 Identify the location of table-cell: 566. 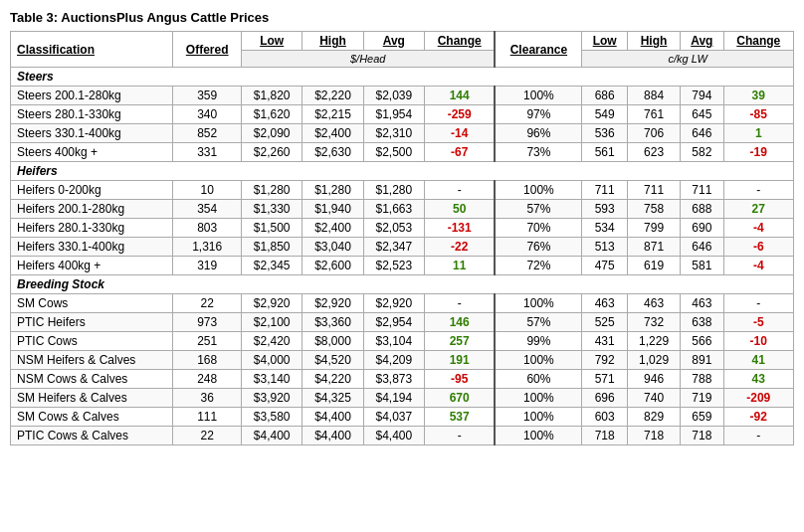
(703, 342).